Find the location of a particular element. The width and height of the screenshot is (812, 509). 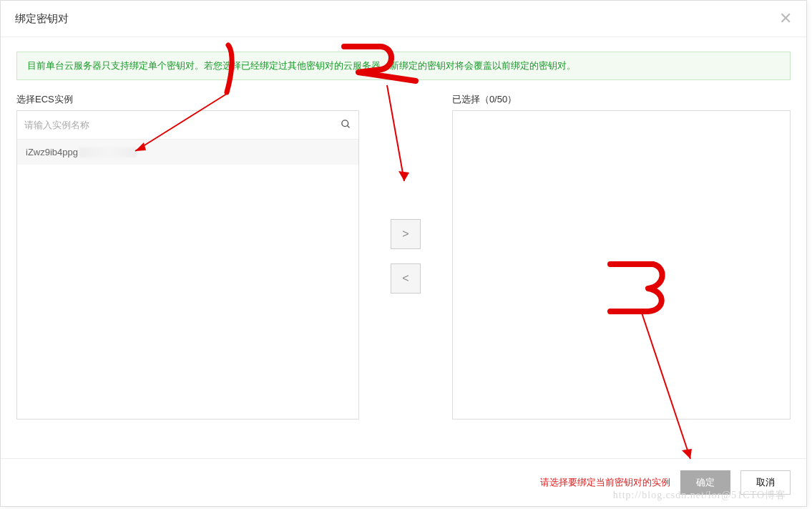

list-item: iZwz9ib4ppg is located at coordinates (187, 152).